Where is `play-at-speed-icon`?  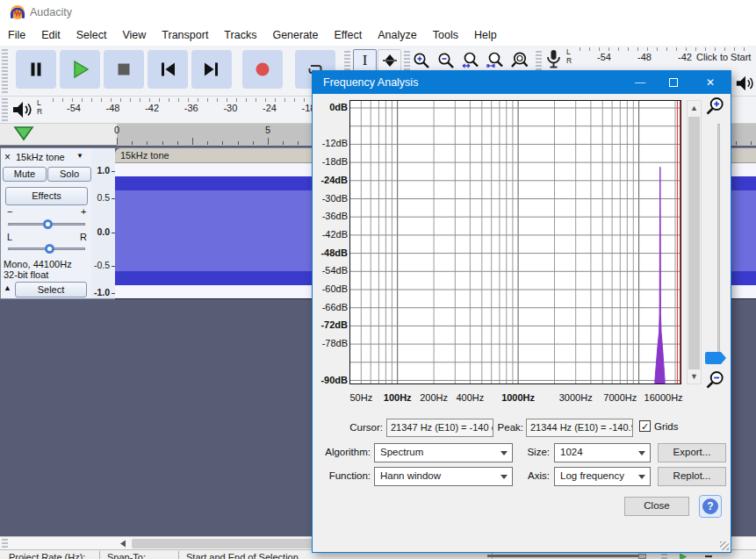
play-at-speed-icon is located at coordinates (683, 556).